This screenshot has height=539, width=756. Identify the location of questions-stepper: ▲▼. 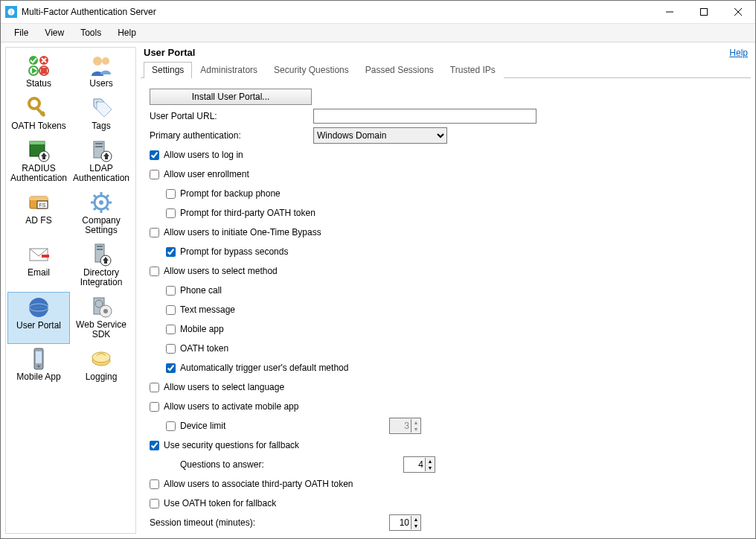
(420, 465).